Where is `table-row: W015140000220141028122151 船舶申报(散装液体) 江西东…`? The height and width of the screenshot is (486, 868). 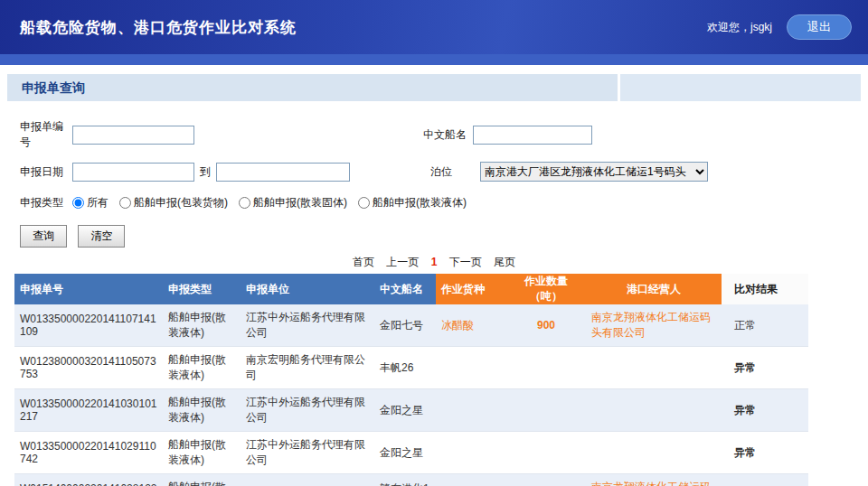 table-row: W015140000220141028122151 船舶申报(散装液体) 江西东… is located at coordinates (411, 481).